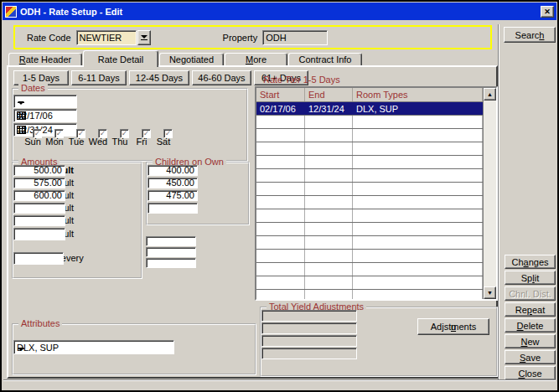  I want to click on amount-2-adult-field: 575.00, so click(39, 183).